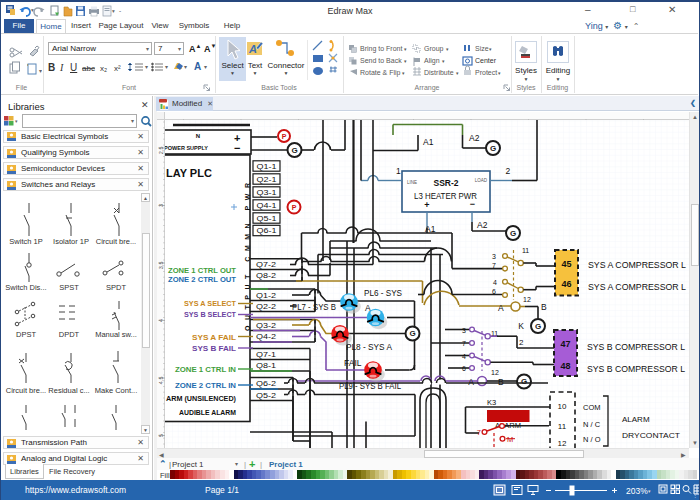 The image size is (700, 500). Describe the element at coordinates (381, 60) in the screenshot. I see `svg-text: Send to Back` at that location.